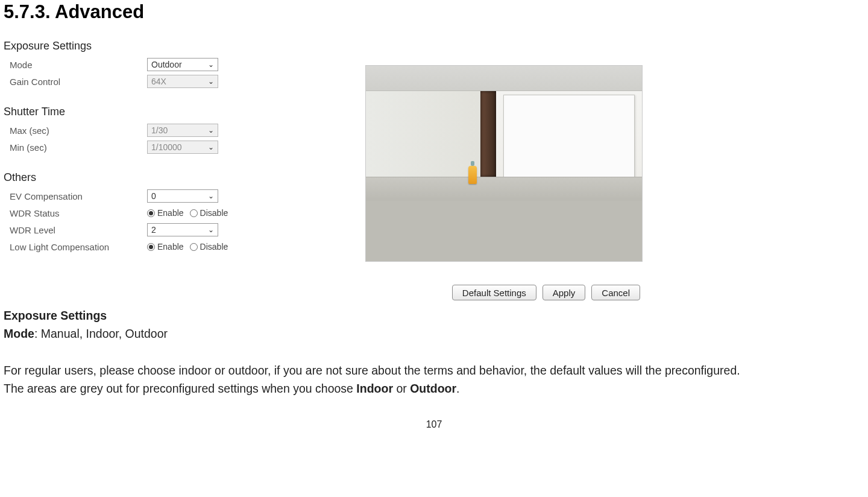 This screenshot has width=868, height=497. Describe the element at coordinates (154, 196) in the screenshot. I see `ev-compensation-value: 0` at that location.